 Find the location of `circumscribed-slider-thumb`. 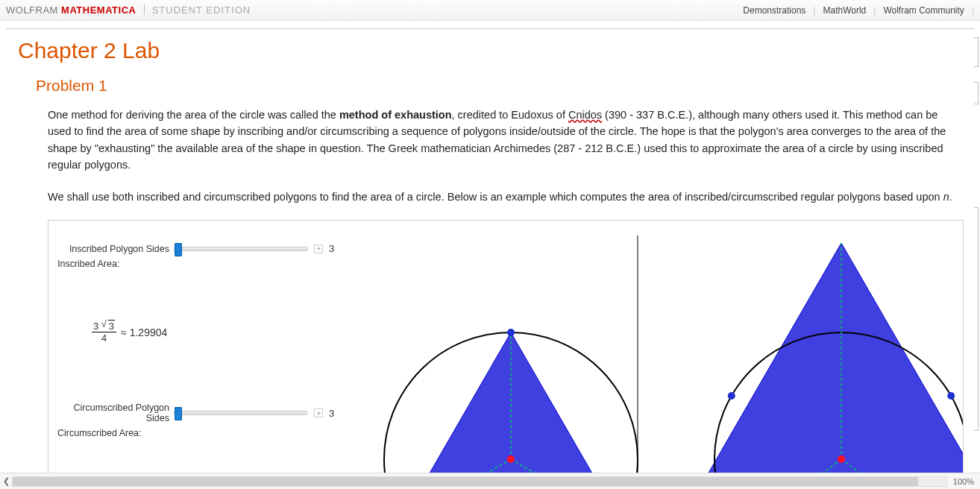

circumscribed-slider-thumb is located at coordinates (178, 414).